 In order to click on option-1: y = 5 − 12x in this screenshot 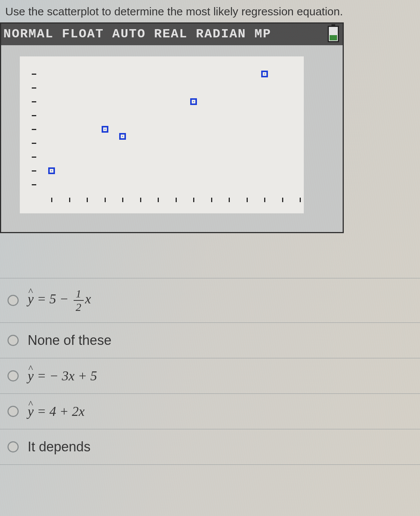, I will do `click(210, 300)`.